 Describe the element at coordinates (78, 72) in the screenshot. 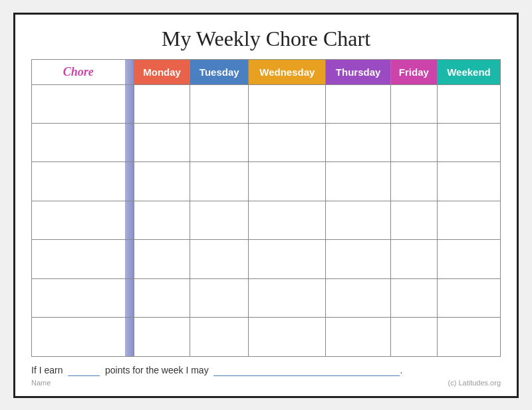

I see `chore-header: Chore` at that location.